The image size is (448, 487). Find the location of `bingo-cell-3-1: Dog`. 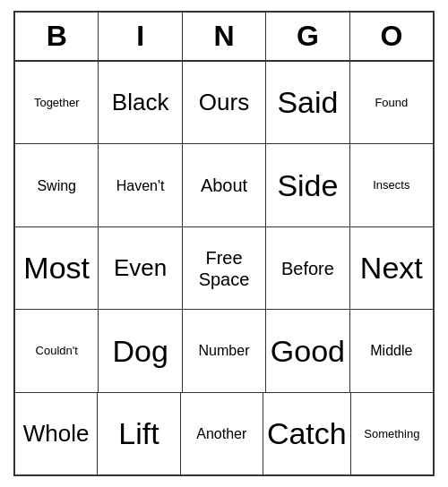

bingo-cell-3-1: Dog is located at coordinates (140, 351).